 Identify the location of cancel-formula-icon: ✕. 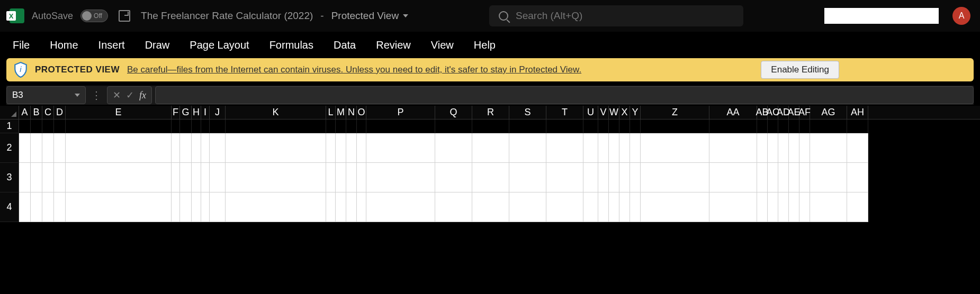
(116, 95).